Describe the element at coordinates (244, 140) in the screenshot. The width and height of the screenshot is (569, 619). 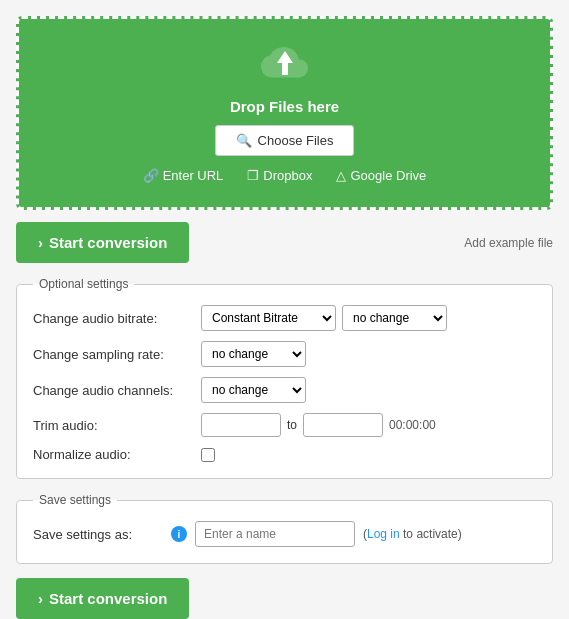
I see `search-icon: 🔍` at that location.